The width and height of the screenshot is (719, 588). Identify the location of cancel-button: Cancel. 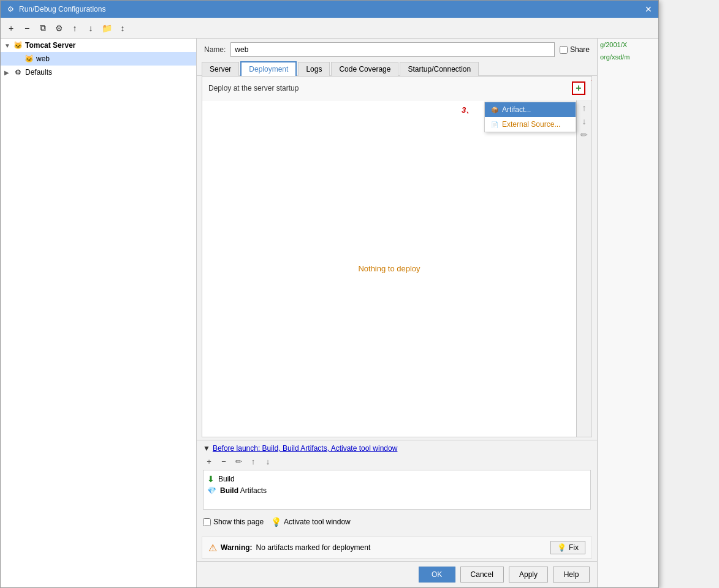
(482, 575).